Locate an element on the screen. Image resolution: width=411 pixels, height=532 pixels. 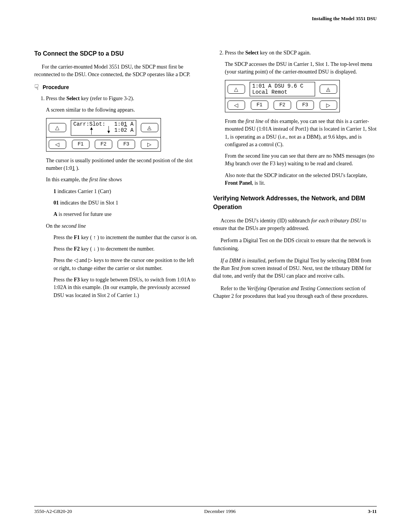
footer-page: 3-11 is located at coordinates (372, 512).